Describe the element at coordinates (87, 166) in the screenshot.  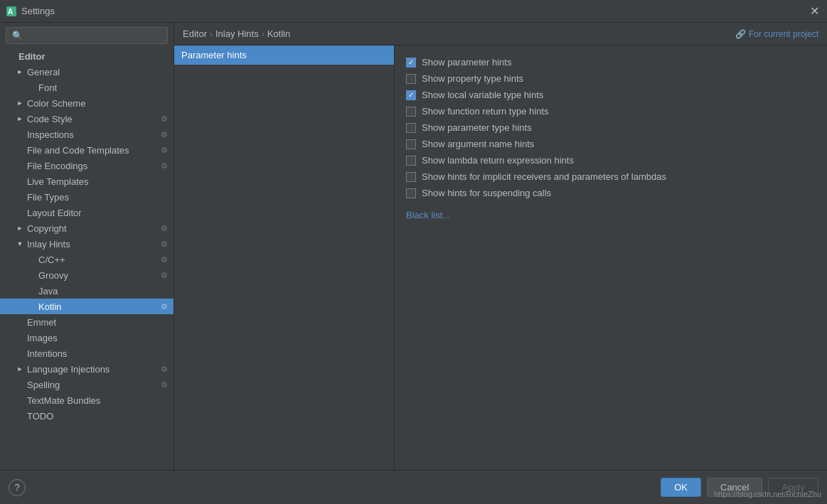
I see `sidebar-item-file-encodings: File Encodings ⚙` at that location.